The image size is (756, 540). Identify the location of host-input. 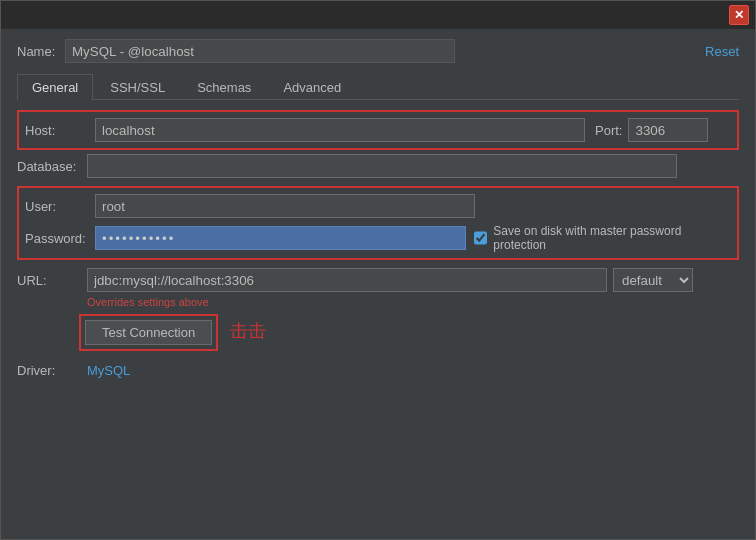
(340, 130).